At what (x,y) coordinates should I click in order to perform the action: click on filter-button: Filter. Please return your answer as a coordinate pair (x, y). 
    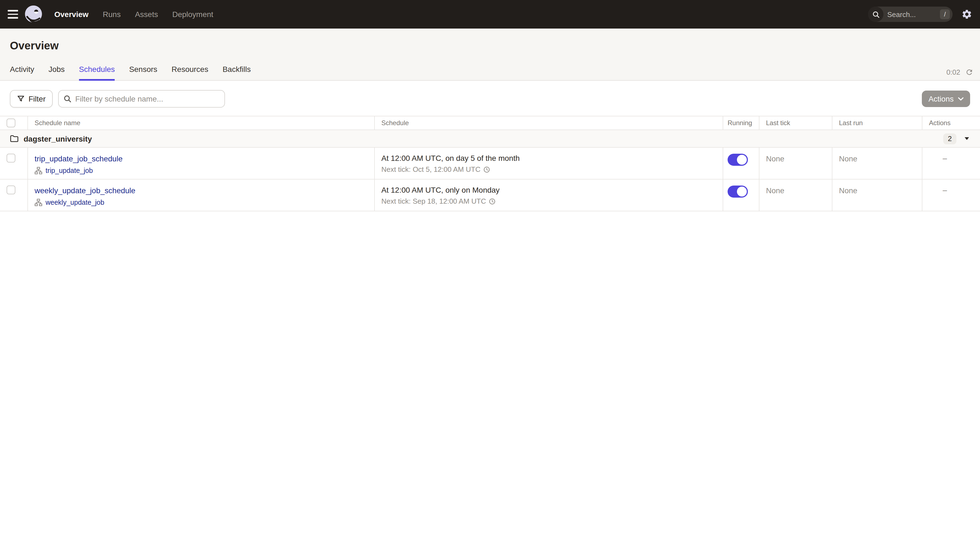
    Looking at the image, I should click on (31, 99).